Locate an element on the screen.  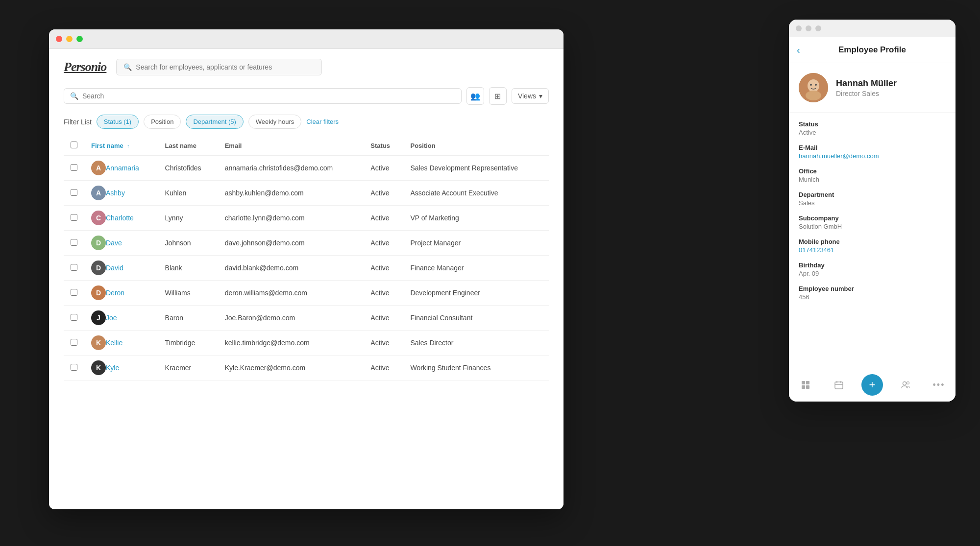
col-position: Position is located at coordinates (476, 146).